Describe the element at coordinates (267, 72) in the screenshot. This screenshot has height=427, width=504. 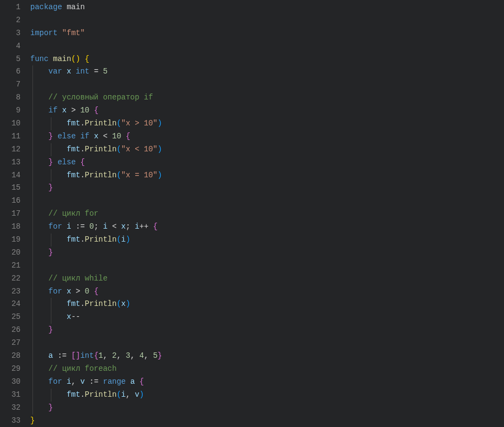
I see `code-line: var x int = 5` at that location.